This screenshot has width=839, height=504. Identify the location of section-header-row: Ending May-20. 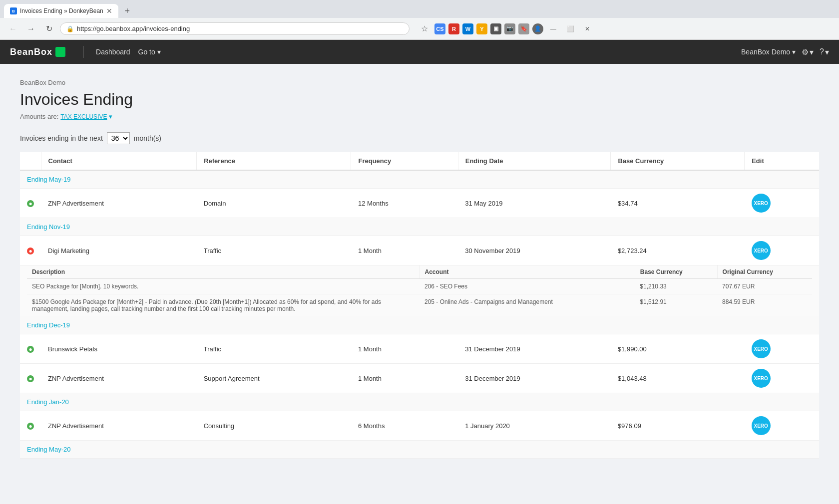
(420, 450).